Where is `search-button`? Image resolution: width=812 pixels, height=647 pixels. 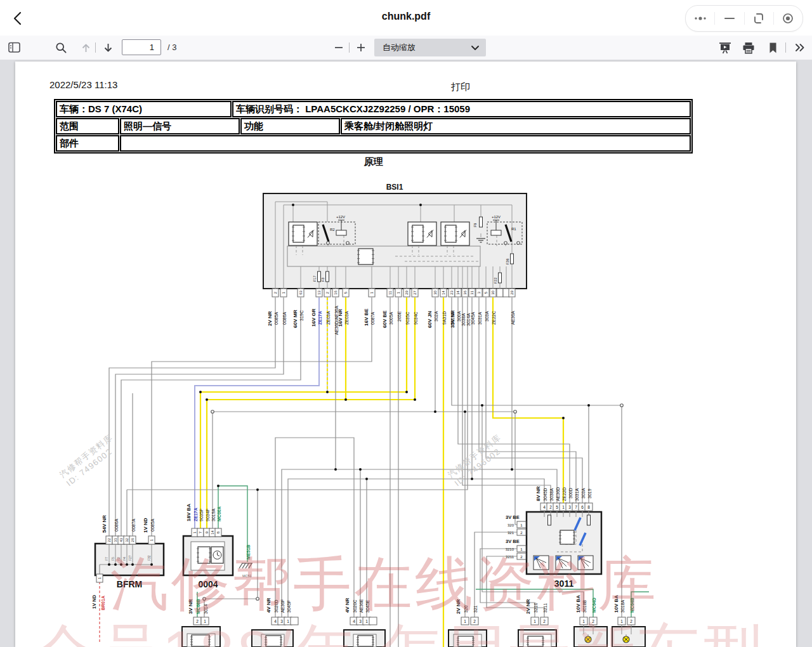 search-button is located at coordinates (61, 48).